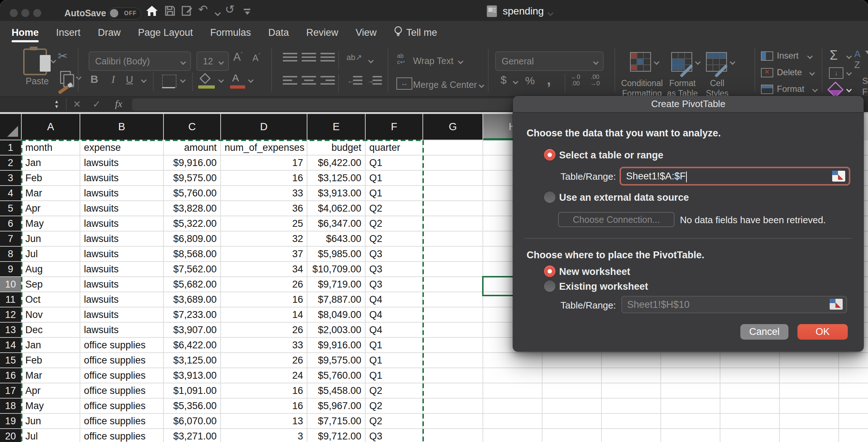 This screenshot has height=442, width=868. I want to click on format-cells-icon, so click(767, 89).